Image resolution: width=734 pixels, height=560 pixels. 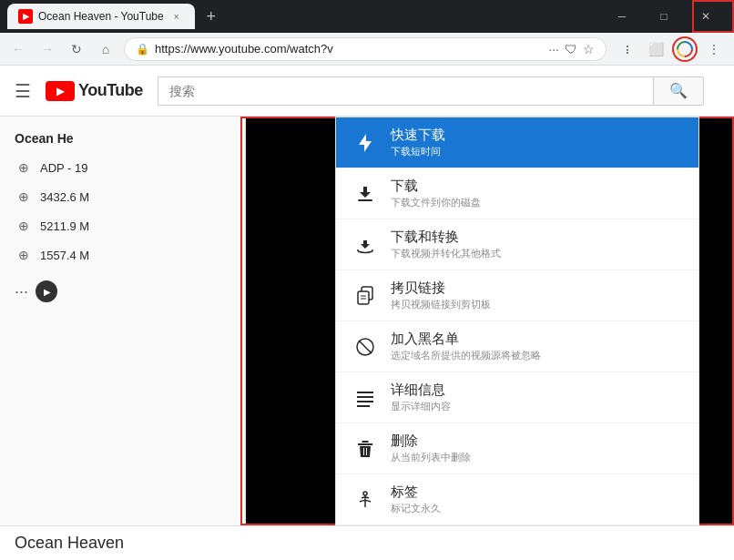 What do you see at coordinates (441, 295) in the screenshot?
I see `copy-link-content: 拷贝链接 拷贝视频链接到剪切板` at bounding box center [441, 295].